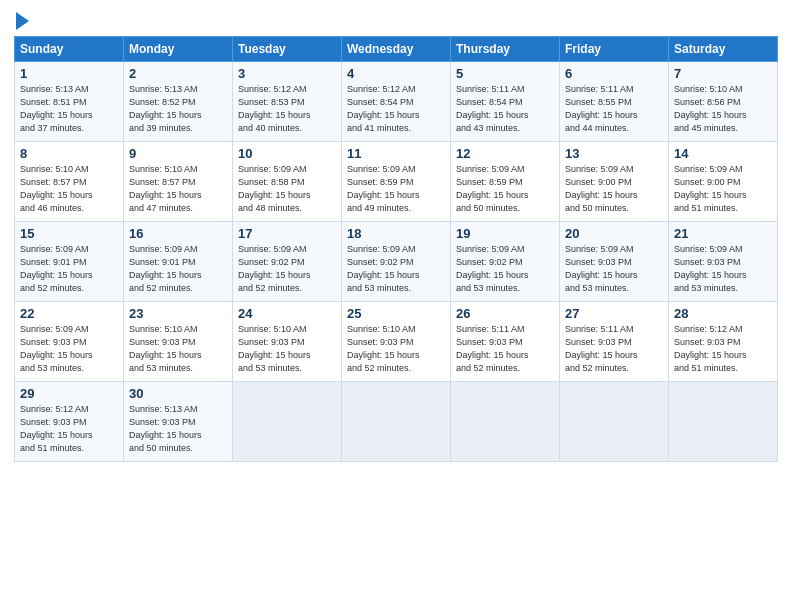 The width and height of the screenshot is (792, 612). What do you see at coordinates (70, 182) in the screenshot?
I see `calendar-day-cell: 8Sunrise: 5:10 AM Sunset: 8:57 PM Daylig…` at bounding box center [70, 182].